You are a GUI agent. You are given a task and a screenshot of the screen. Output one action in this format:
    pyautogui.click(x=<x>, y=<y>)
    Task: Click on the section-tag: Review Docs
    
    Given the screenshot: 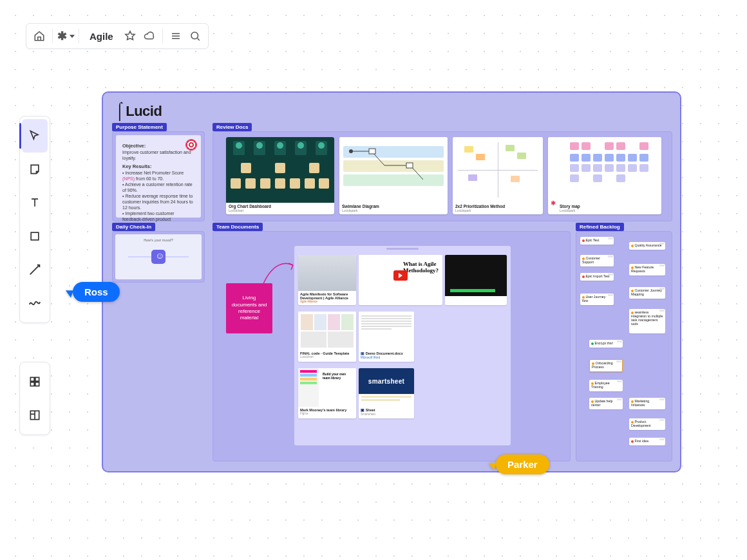 What is the action you would take?
    pyautogui.click(x=232, y=127)
    